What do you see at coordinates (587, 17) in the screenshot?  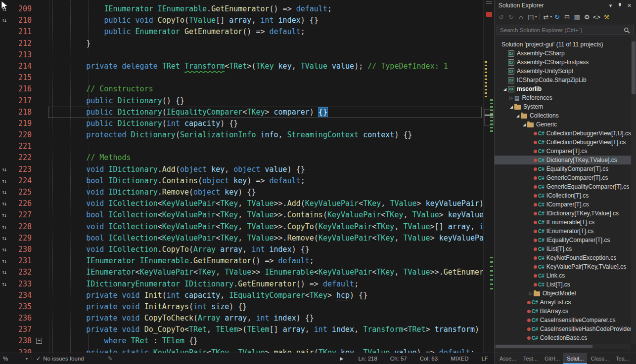 I see `properties-icon: ⚙` at bounding box center [587, 17].